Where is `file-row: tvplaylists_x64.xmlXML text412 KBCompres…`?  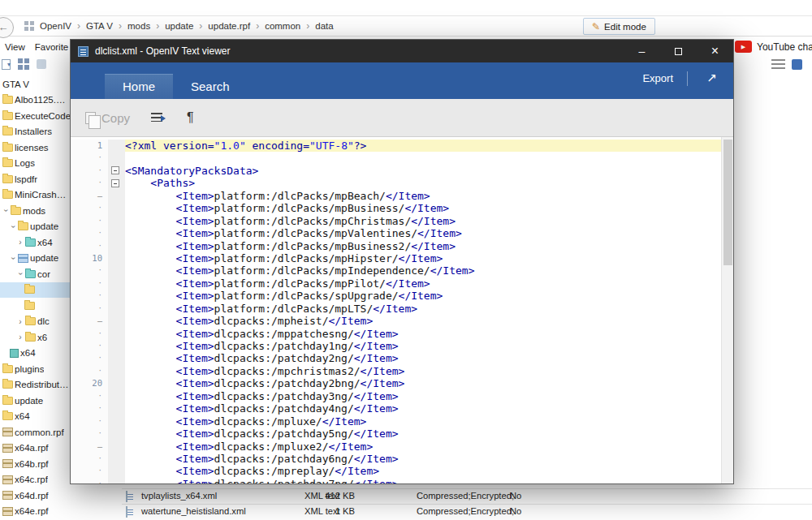
file-row: tvplaylists_x64.xmlXML text412 KBCompres… is located at coordinates (467, 496).